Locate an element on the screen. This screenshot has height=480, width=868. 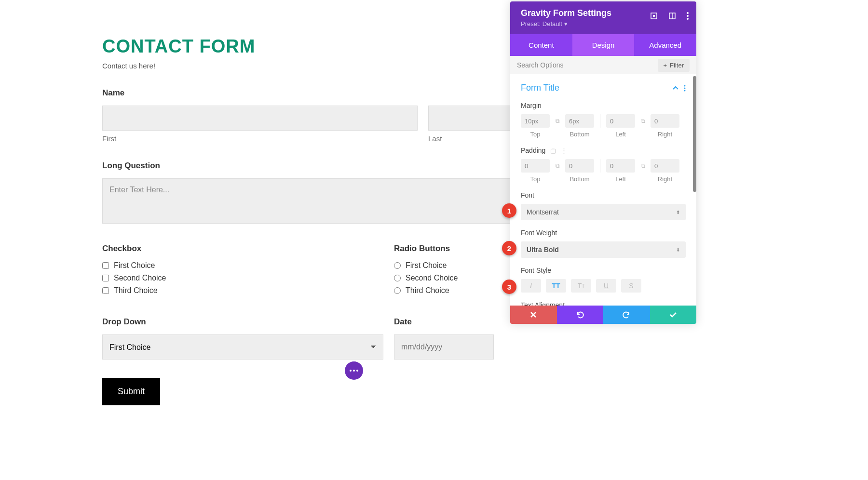
settings-panel: Gravity Form Settings Preset: Default ▾ … is located at coordinates (603, 163).